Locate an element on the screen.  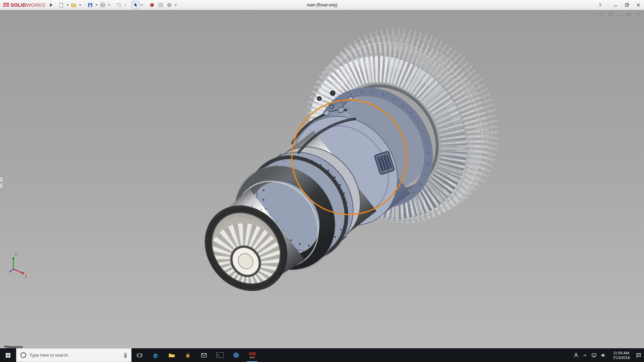
file-explorer-button is located at coordinates (172, 355).